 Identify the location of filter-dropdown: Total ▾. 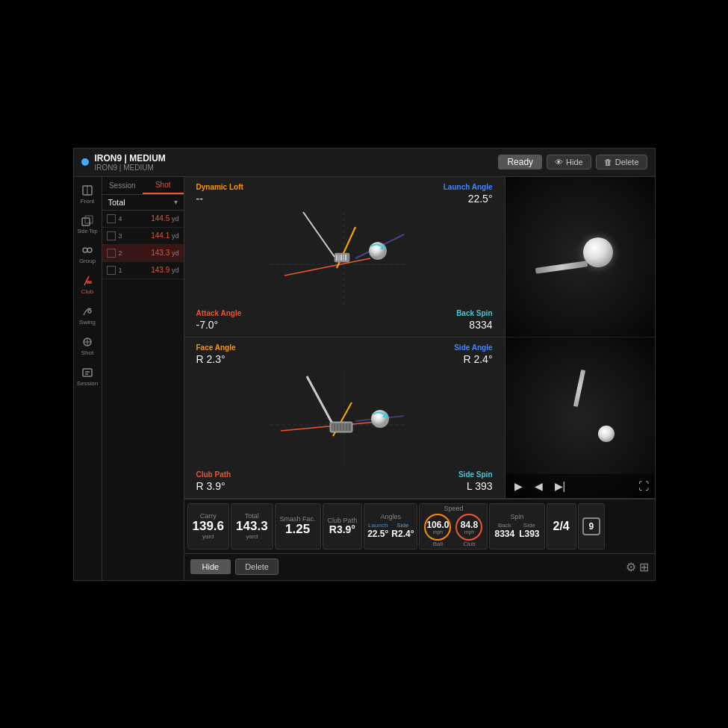
(143, 203).